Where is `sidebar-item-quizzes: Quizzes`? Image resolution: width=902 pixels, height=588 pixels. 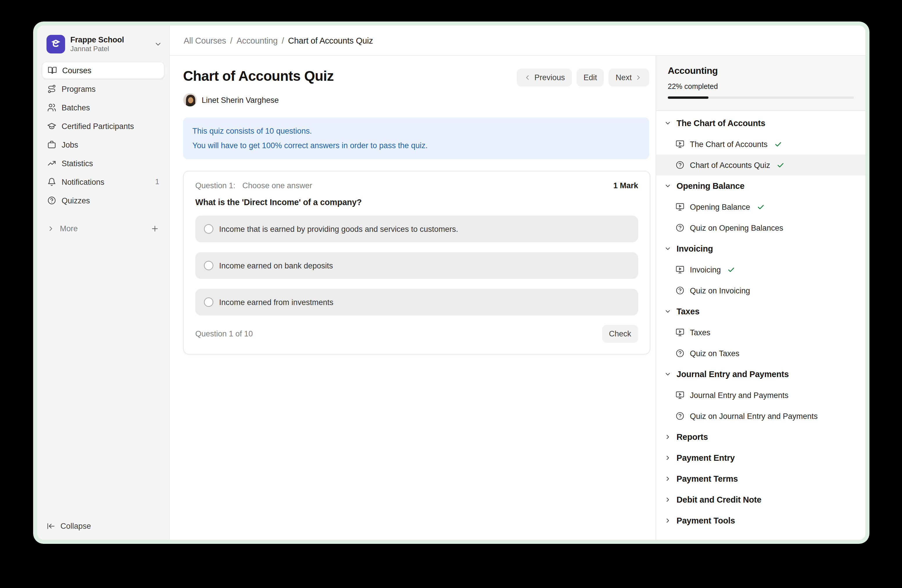
sidebar-item-quizzes: Quizzes is located at coordinates (103, 200).